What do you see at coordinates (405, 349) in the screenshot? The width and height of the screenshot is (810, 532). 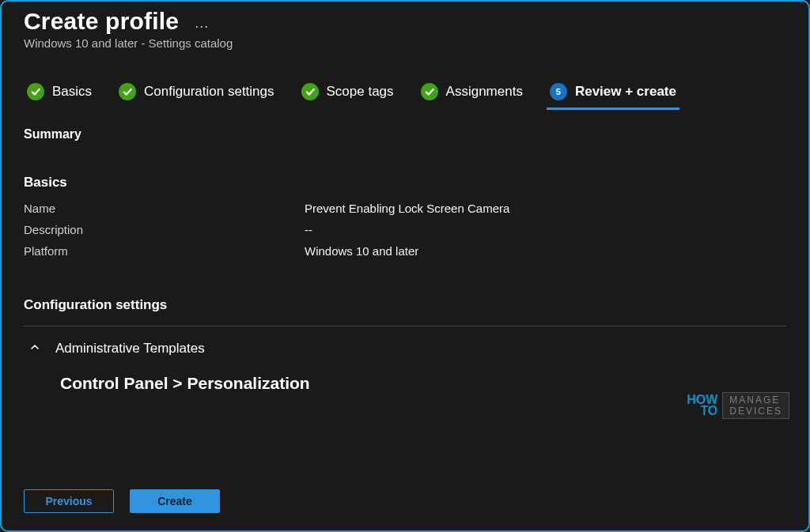 I see `accordion-administrative-templates: Administrative Templates` at bounding box center [405, 349].